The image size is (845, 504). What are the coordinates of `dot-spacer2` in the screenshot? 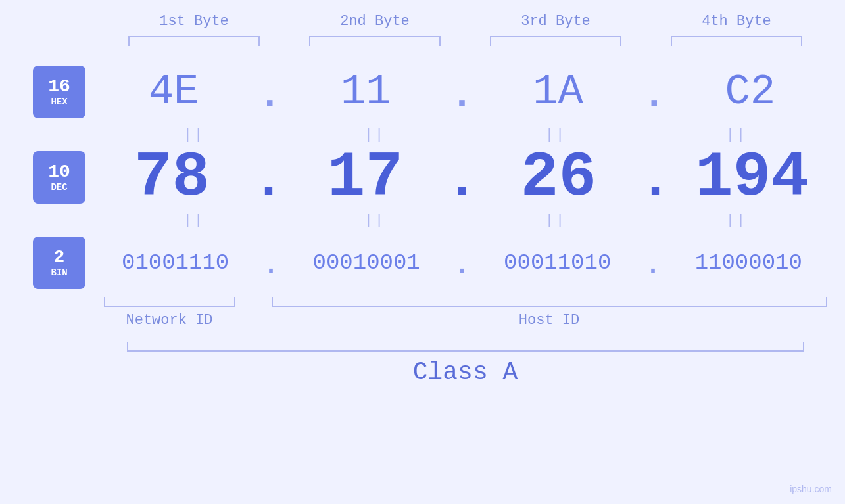 It's located at (254, 321).